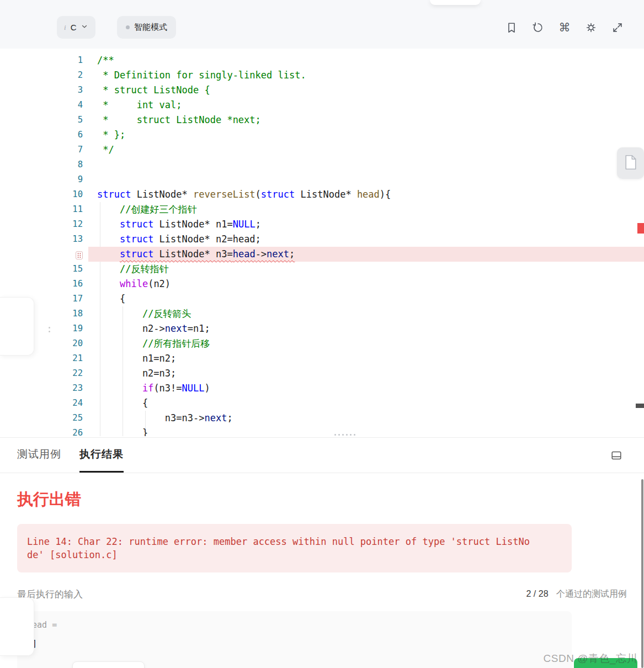  Describe the element at coordinates (366, 431) in the screenshot. I see `code-text: }` at that location.